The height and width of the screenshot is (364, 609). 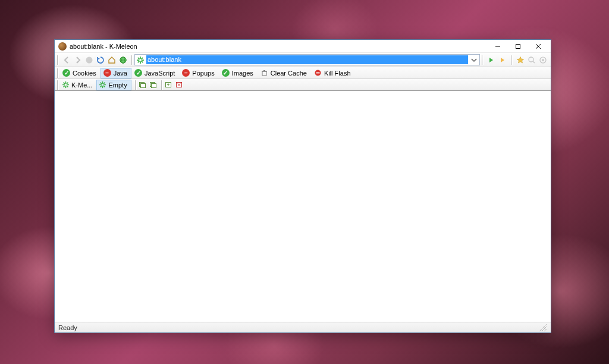 I want to click on privacy-clear-cache: Clear Cache, so click(x=284, y=73).